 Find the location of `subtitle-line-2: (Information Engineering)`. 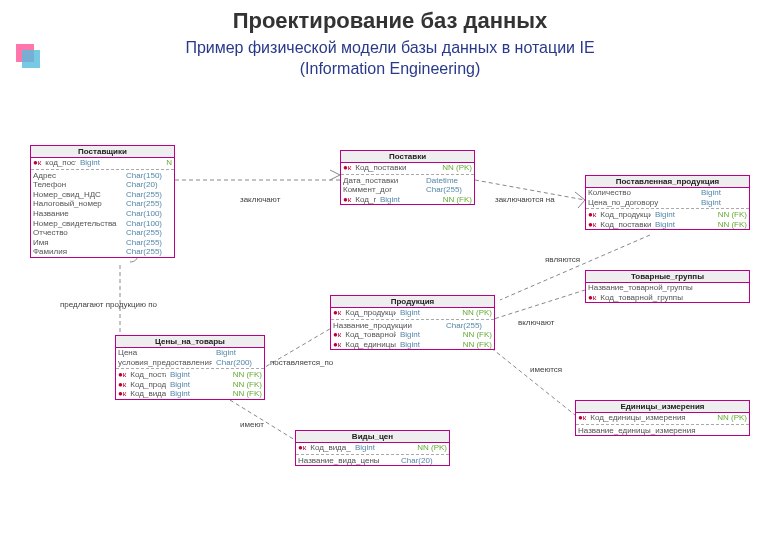

subtitle-line-2: (Information Engineering) is located at coordinates (390, 70).